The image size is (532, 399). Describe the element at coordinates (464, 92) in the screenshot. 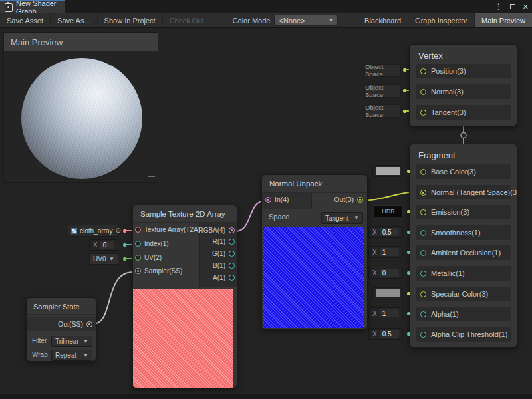

I see `vertex-row-normal: Normal(3)` at that location.